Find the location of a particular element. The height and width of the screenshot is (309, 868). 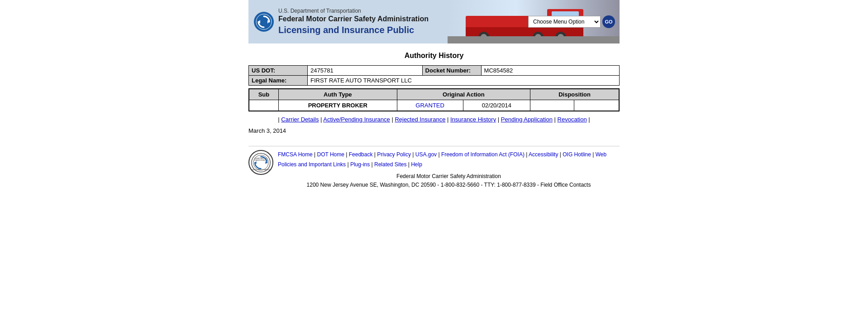

cell-auth-type: PROPERTY BROKER is located at coordinates (338, 106).